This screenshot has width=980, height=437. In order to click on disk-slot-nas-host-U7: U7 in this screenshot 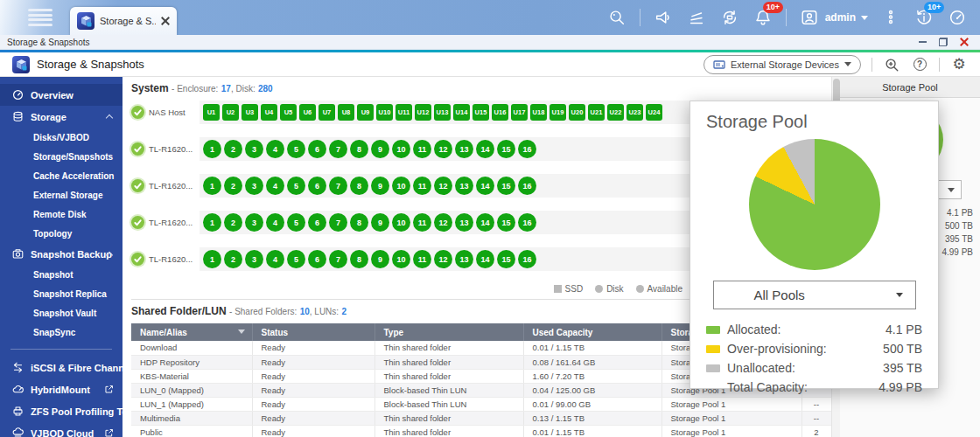, I will do `click(327, 112)`.